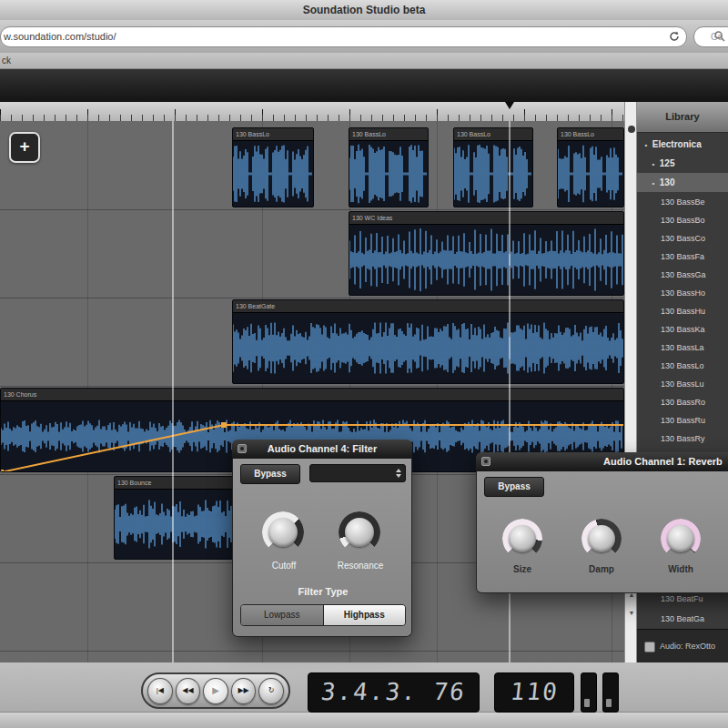 The height and width of the screenshot is (728, 728). Describe the element at coordinates (682, 164) in the screenshot. I see `library-folder-125: • 125` at that location.